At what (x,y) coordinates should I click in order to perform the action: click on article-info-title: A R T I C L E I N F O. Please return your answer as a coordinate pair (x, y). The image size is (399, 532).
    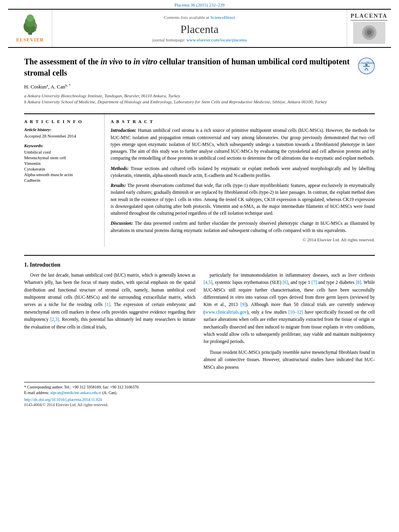
    Looking at the image, I should click on (61, 121).